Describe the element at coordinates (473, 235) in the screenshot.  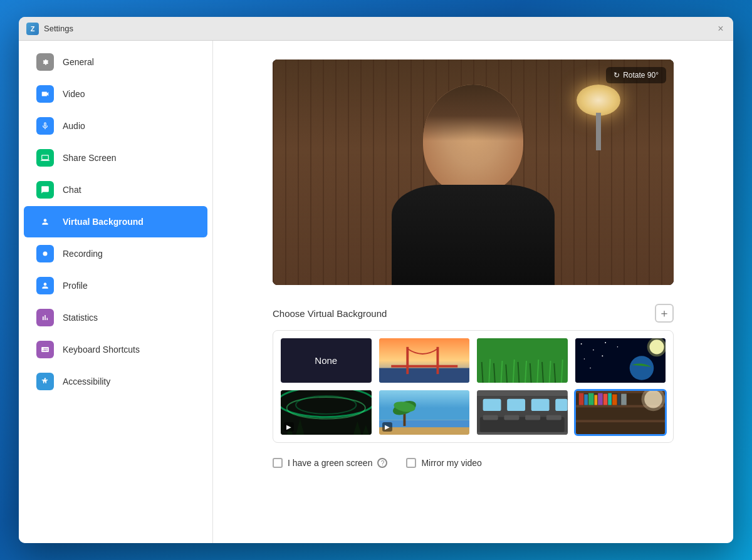
I see `person-body` at that location.